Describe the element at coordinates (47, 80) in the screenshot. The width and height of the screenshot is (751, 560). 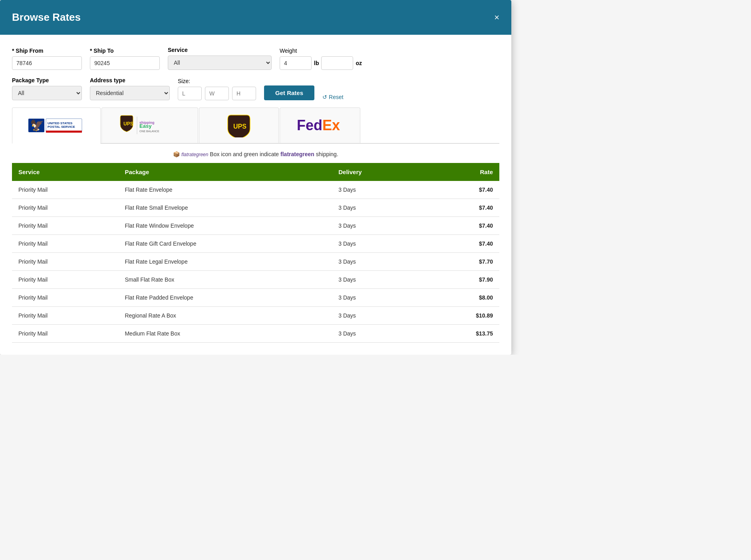
I see `package-type-label: Package Type` at that location.